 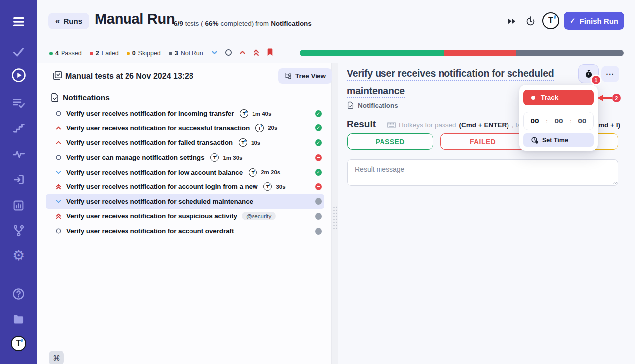 I want to click on filter-chevron-up-icon, so click(x=242, y=52).